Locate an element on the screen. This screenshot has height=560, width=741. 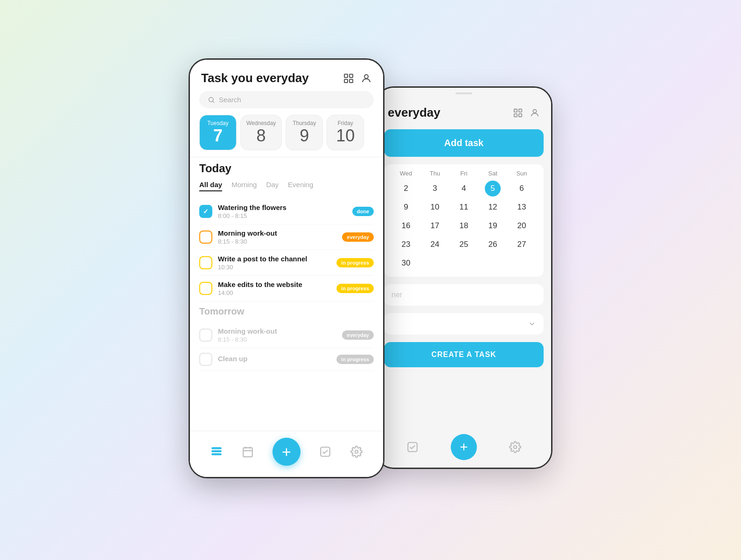
cal-day-20: 20 is located at coordinates (522, 226).